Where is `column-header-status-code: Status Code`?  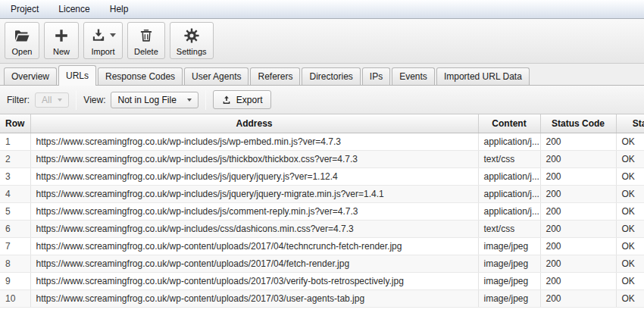
column-header-status-code: Status Code is located at coordinates (578, 124).